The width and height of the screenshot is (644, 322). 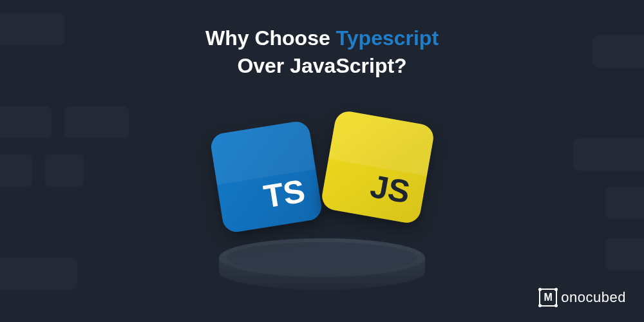 I want to click on pedestal-top, so click(x=322, y=258).